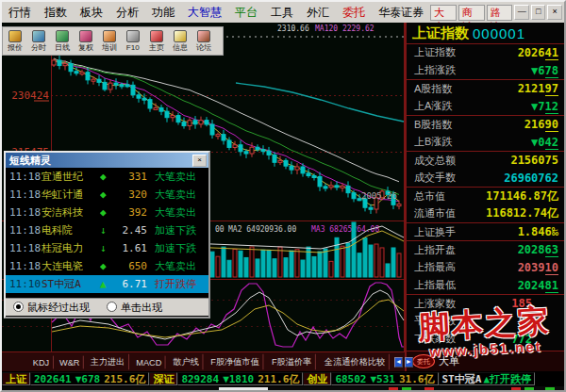 This screenshot has height=392, width=566. I want to click on tab-f-premium: F股溢价率, so click(292, 362).